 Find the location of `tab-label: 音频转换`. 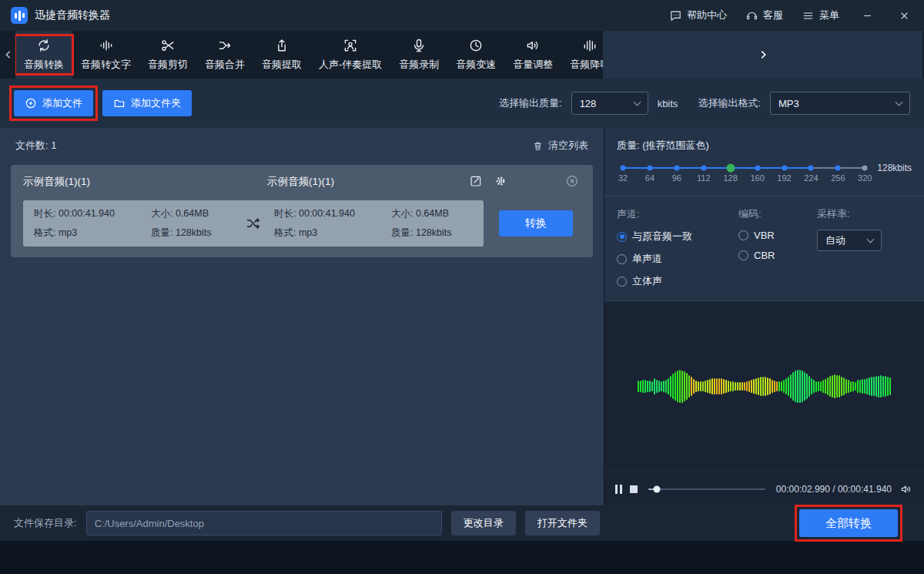

tab-label: 音频转换 is located at coordinates (44, 65).